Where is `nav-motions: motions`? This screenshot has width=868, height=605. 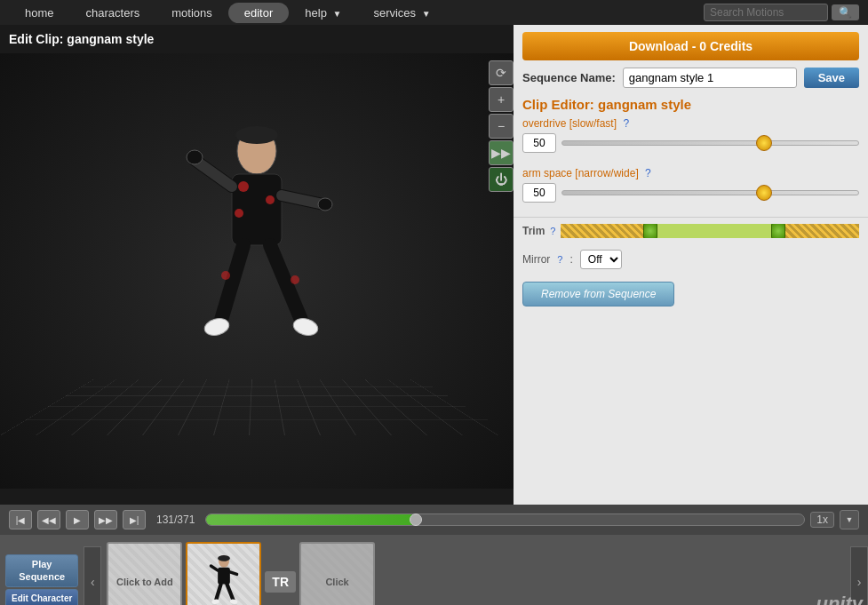
nav-motions: motions is located at coordinates (192, 12).